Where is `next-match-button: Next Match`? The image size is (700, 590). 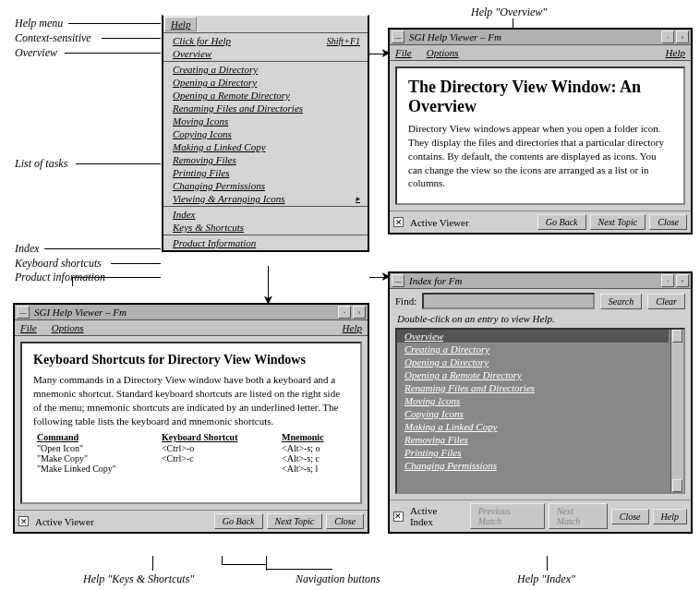 next-match-button: Next Match is located at coordinates (578, 516).